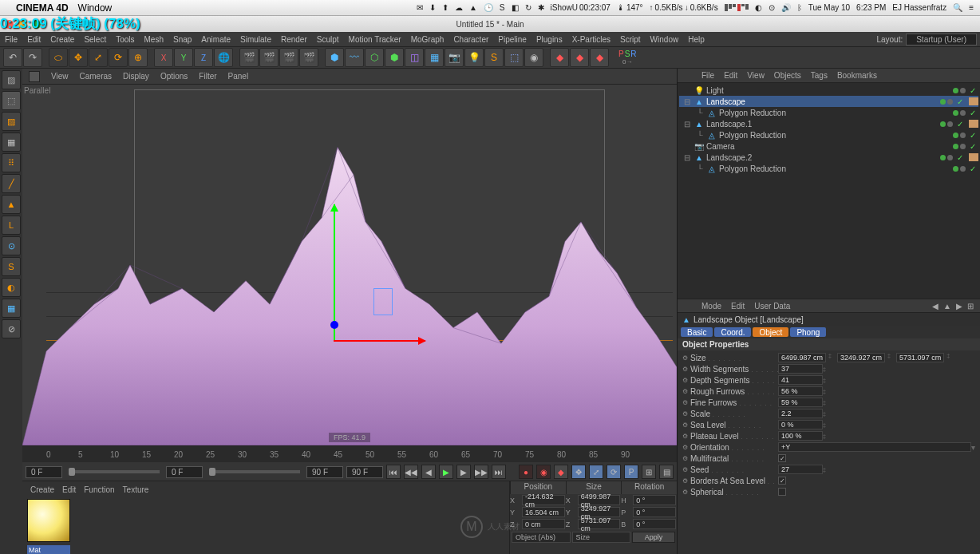 The width and height of the screenshot is (980, 554). I want to click on am-menu-mode: Mode, so click(712, 307).